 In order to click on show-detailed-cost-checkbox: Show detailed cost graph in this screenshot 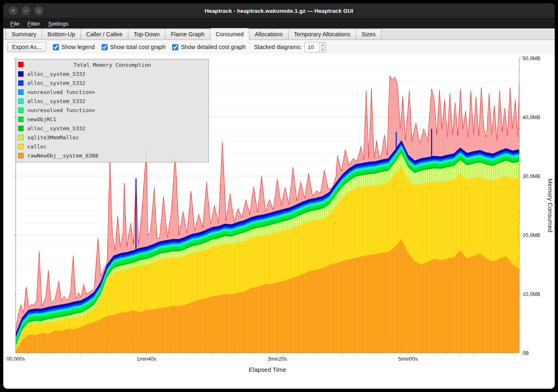, I will do `click(209, 47)`.